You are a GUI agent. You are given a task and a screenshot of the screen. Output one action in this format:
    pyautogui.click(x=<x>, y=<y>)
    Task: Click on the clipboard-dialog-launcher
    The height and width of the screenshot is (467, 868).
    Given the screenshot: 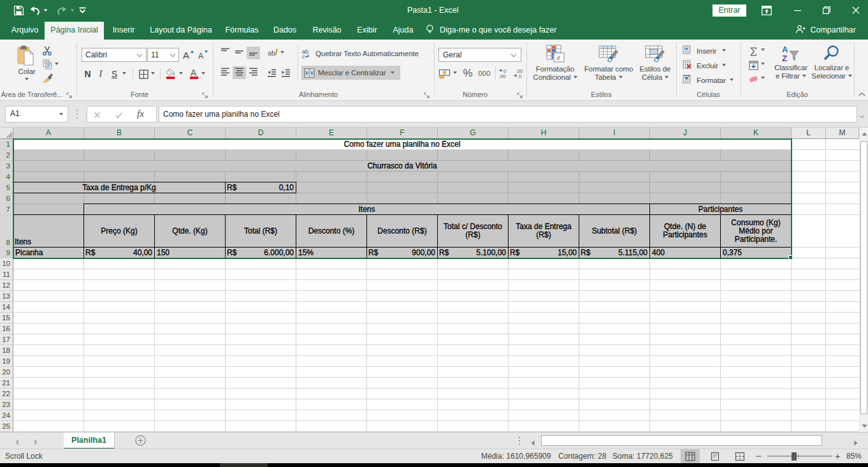 What is the action you would take?
    pyautogui.click(x=70, y=94)
    